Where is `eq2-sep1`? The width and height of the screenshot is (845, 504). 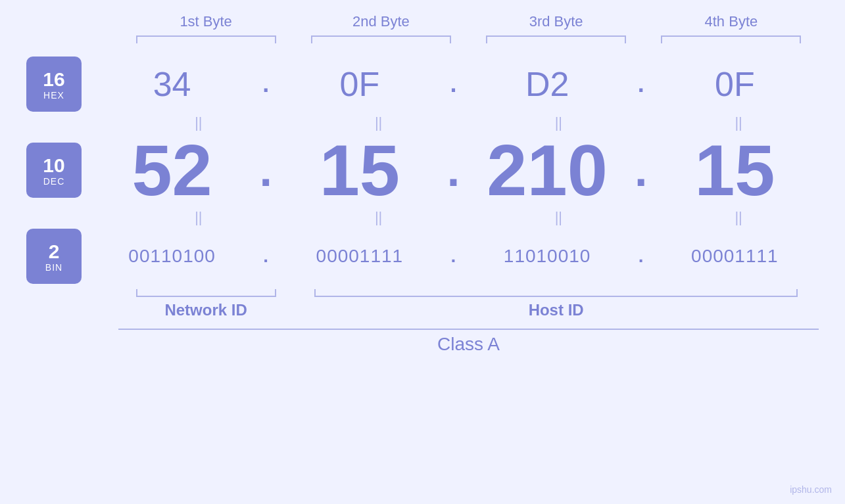
eq2-sep1 is located at coordinates (289, 218).